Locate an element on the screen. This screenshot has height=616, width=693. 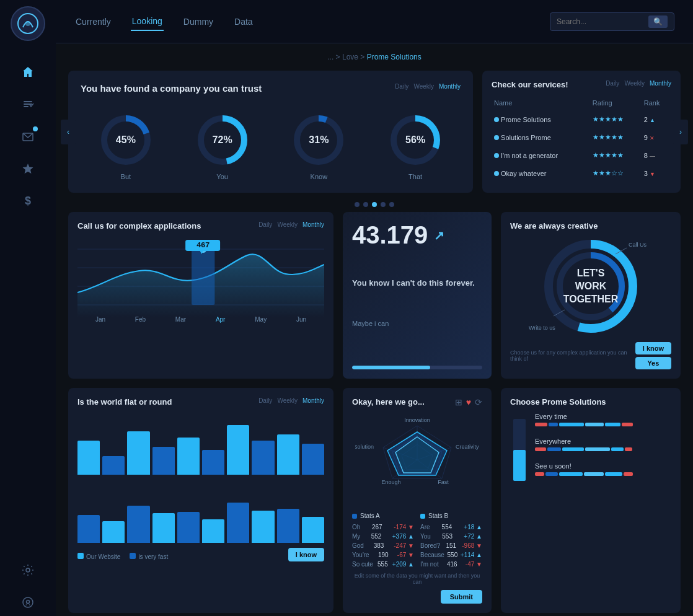
col-rating: Rating is located at coordinates (616, 103).